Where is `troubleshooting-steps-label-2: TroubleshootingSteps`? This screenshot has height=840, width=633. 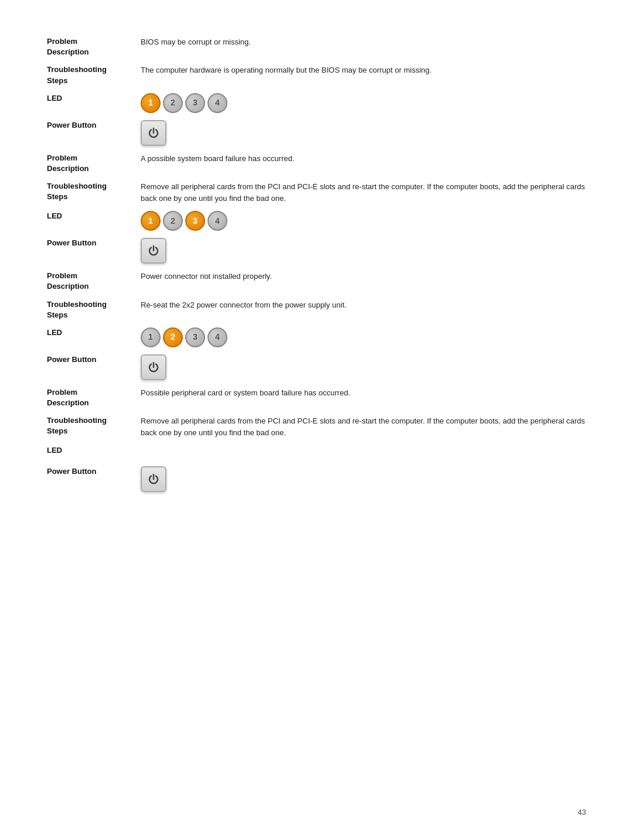 troubleshooting-steps-label-2: TroubleshootingSteps is located at coordinates (94, 191).